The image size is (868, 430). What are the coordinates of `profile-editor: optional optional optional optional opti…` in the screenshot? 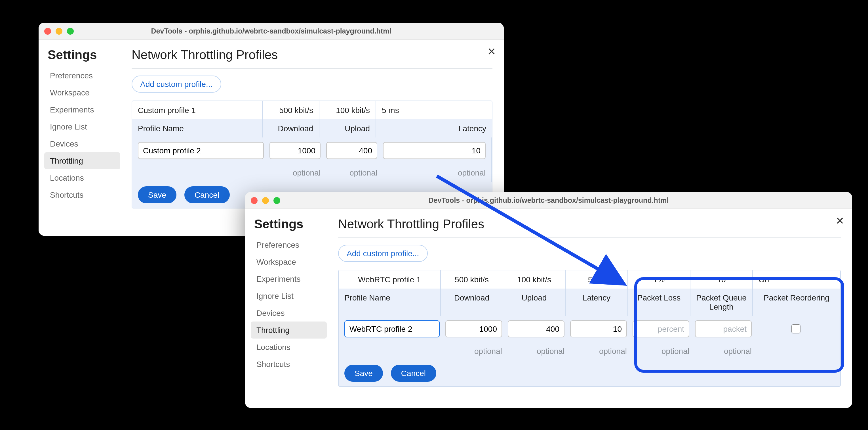 It's located at (590, 351).